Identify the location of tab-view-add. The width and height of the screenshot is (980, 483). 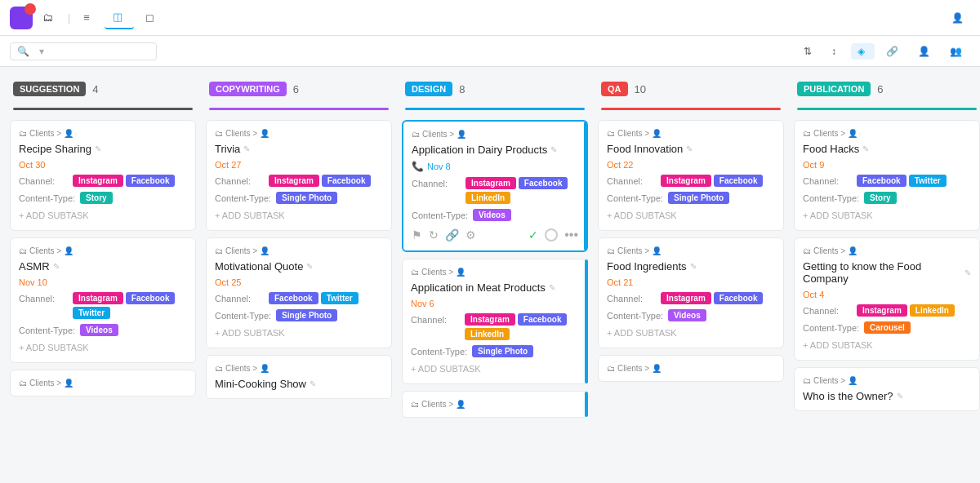
(177, 18).